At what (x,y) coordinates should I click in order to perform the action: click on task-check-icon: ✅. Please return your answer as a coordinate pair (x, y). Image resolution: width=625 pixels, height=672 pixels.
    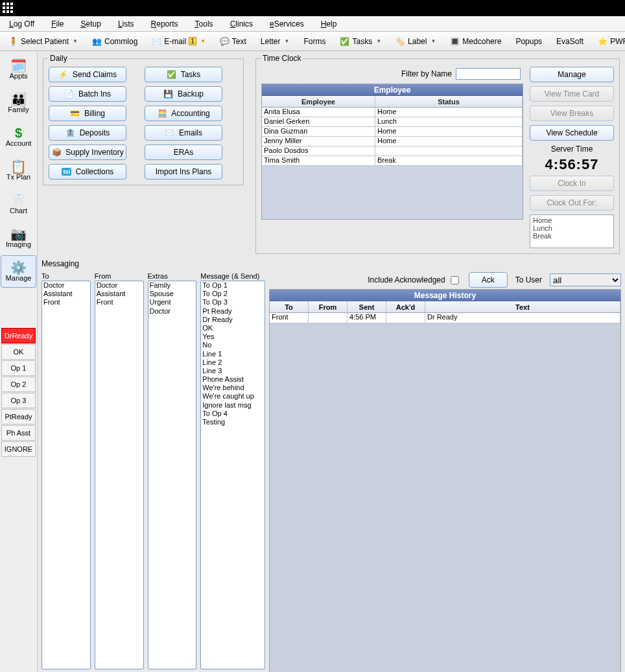
    Looking at the image, I should click on (345, 41).